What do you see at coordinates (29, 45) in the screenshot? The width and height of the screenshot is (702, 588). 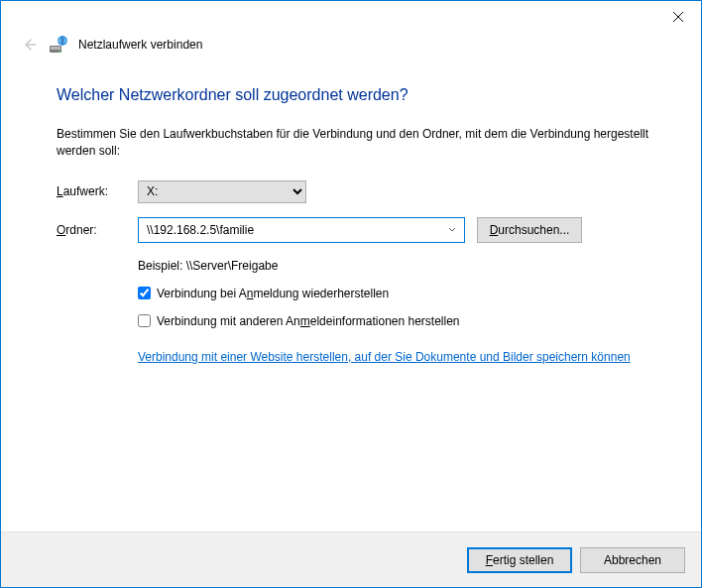 I see `back-arrow-icon` at bounding box center [29, 45].